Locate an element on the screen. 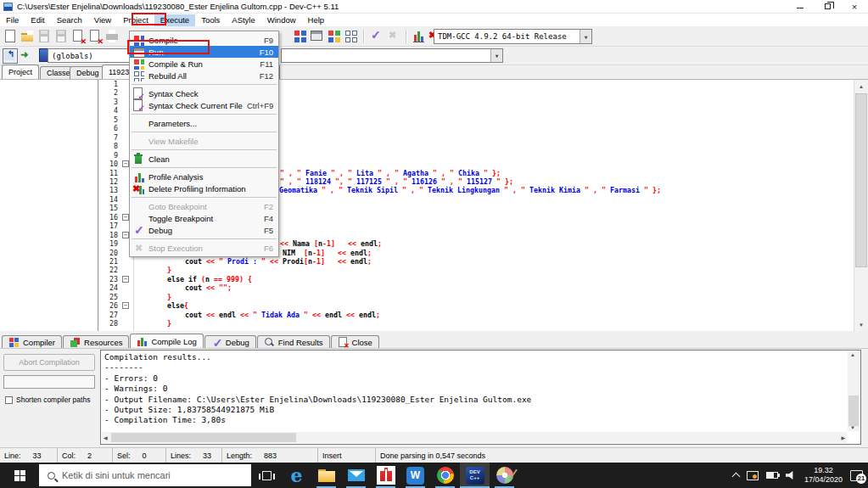 This screenshot has height=488, width=868. execute-menu-compile-run: Compile & RunF11 is located at coordinates (204, 64).